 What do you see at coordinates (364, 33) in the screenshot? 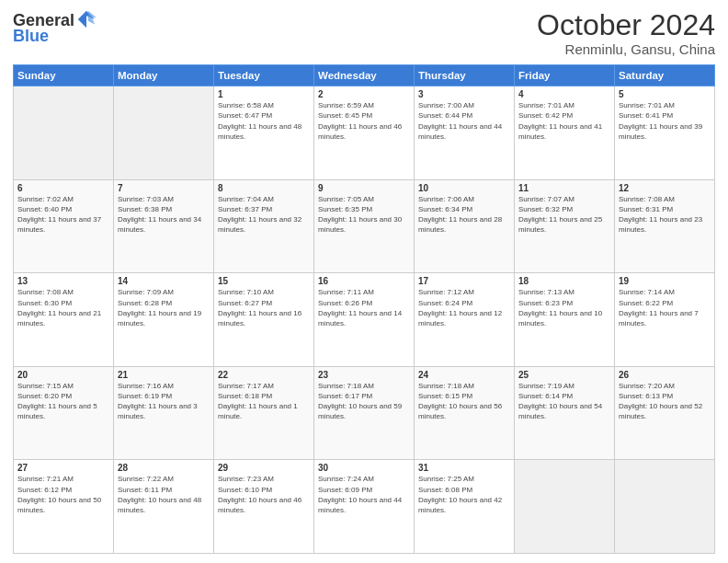
I see `header: General Blue October 2024 Renminlu, Gans…` at bounding box center [364, 33].